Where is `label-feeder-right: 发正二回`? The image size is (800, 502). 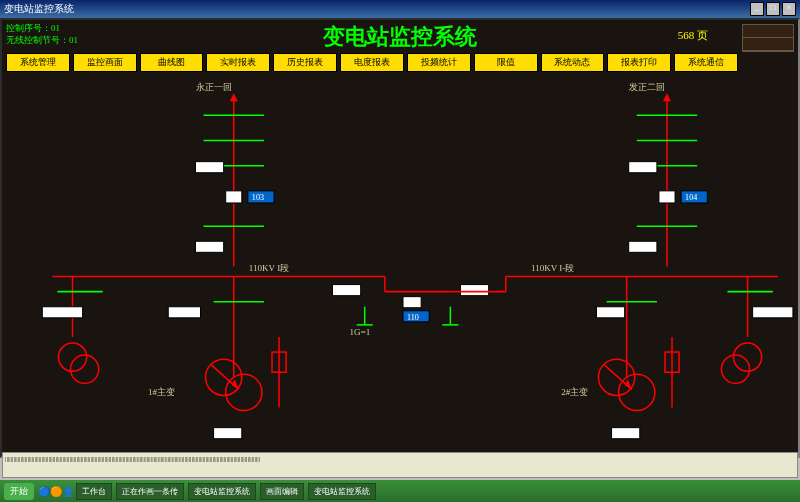 label-feeder-right: 发正二回 is located at coordinates (647, 87).